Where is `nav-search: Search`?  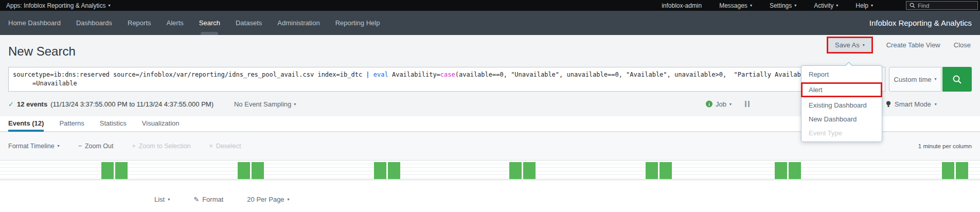 nav-search: Search is located at coordinates (210, 23).